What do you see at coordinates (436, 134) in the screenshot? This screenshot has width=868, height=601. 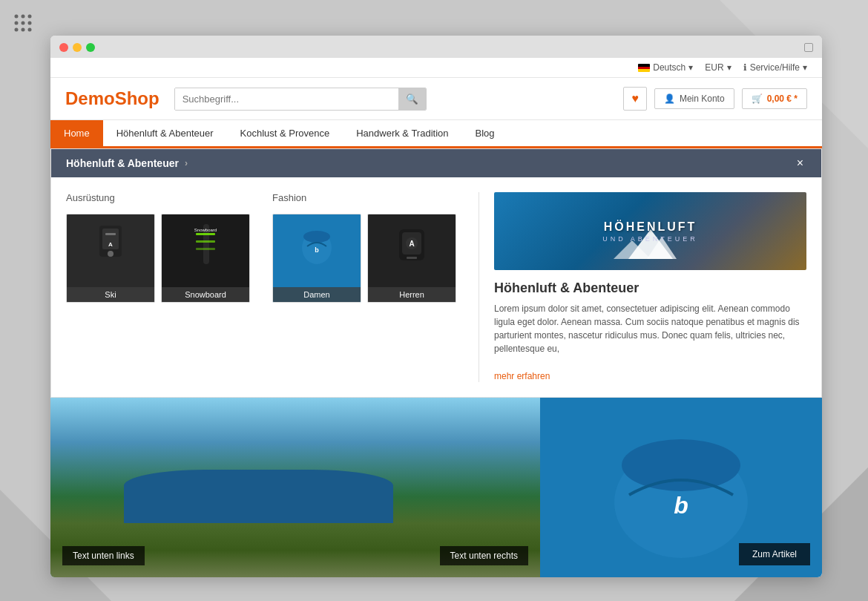 I see `main-nav: Home Höhenluft & Abenteuer Kochlust & Pr…` at bounding box center [436, 134].